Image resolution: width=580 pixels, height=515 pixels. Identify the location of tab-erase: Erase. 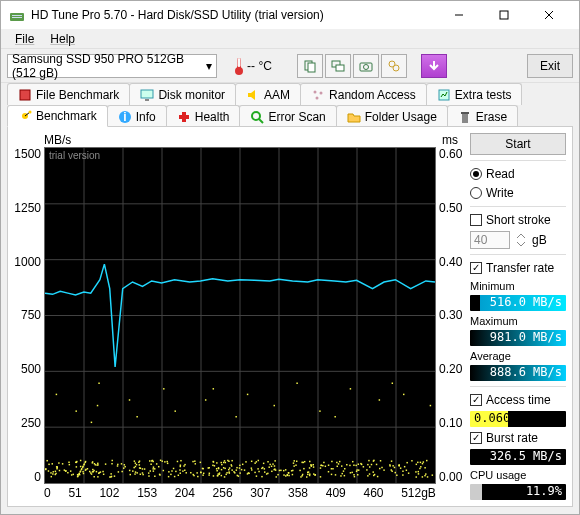
(482, 116).